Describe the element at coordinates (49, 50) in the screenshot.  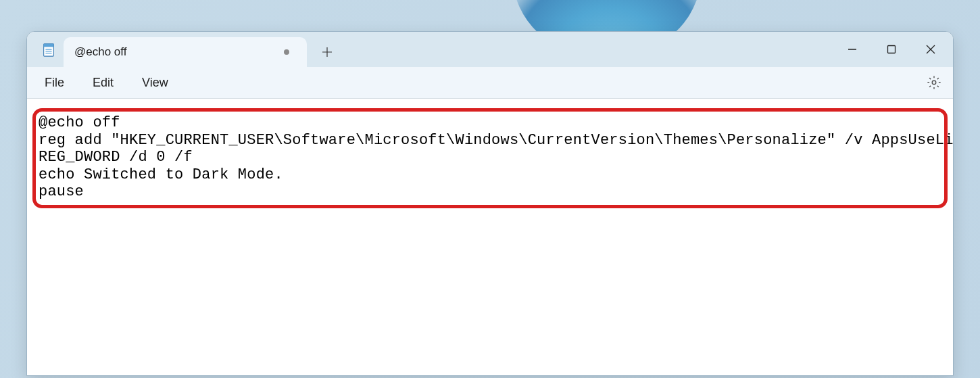
I see `notepad-app-icon` at that location.